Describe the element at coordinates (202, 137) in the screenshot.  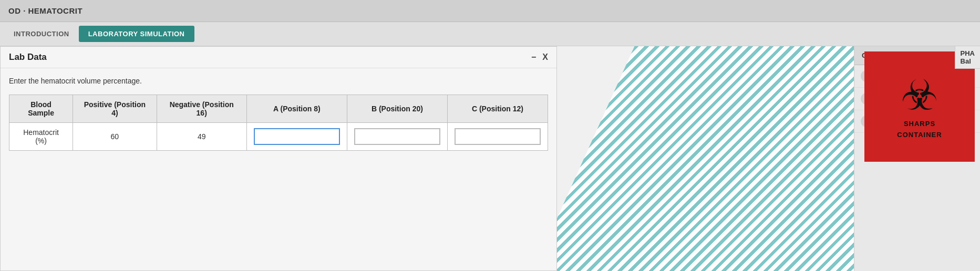
I see `cell-negative: 49` at that location.